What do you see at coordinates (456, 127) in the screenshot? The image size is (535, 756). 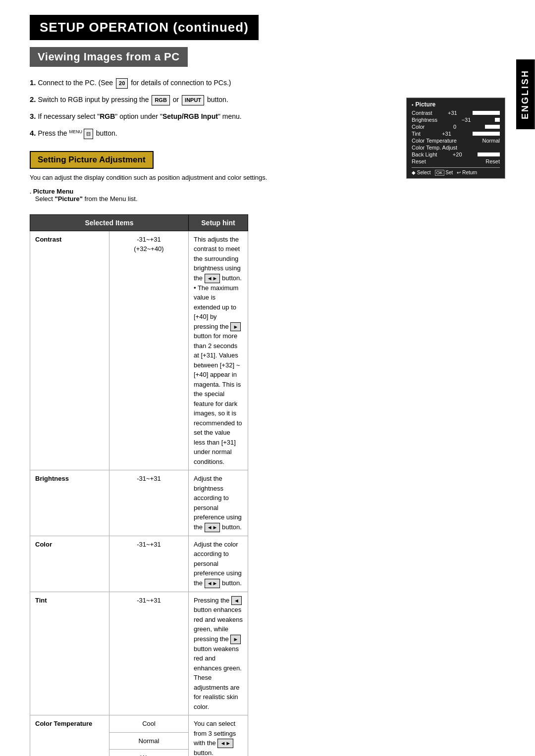 I see `osd-row-color: Color 0` at bounding box center [456, 127].